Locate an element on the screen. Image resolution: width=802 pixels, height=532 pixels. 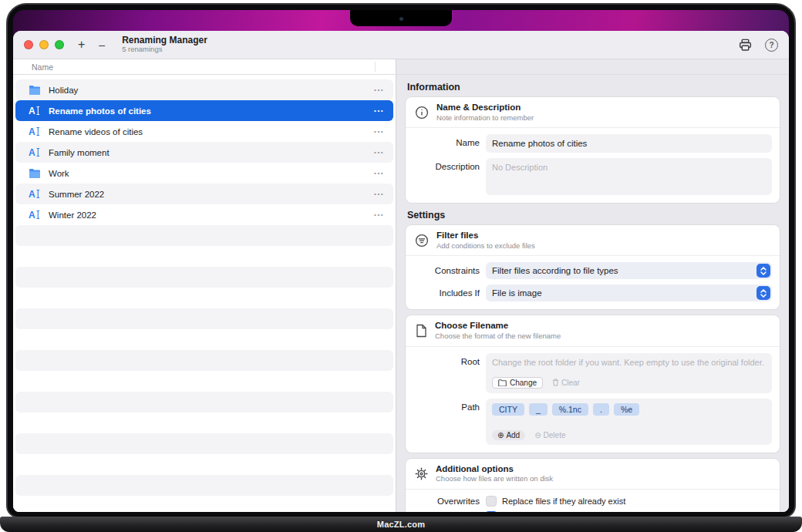
close-button is located at coordinates (29, 45).